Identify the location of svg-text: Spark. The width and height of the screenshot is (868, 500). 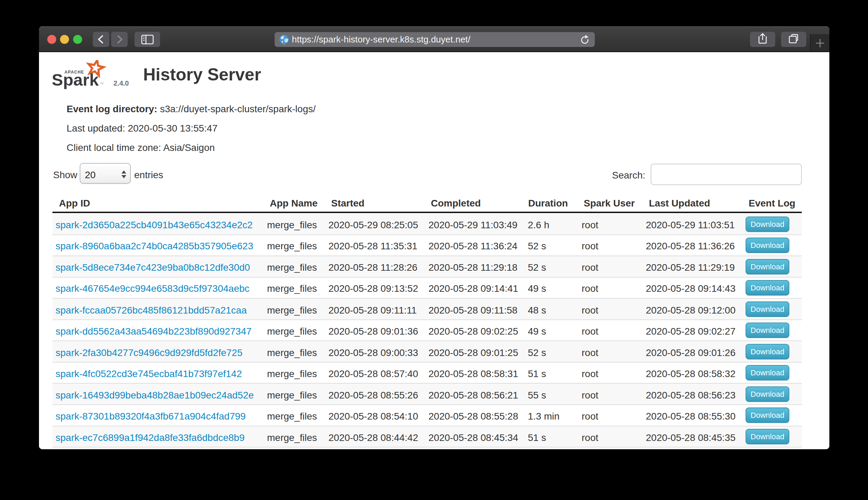
(76, 80).